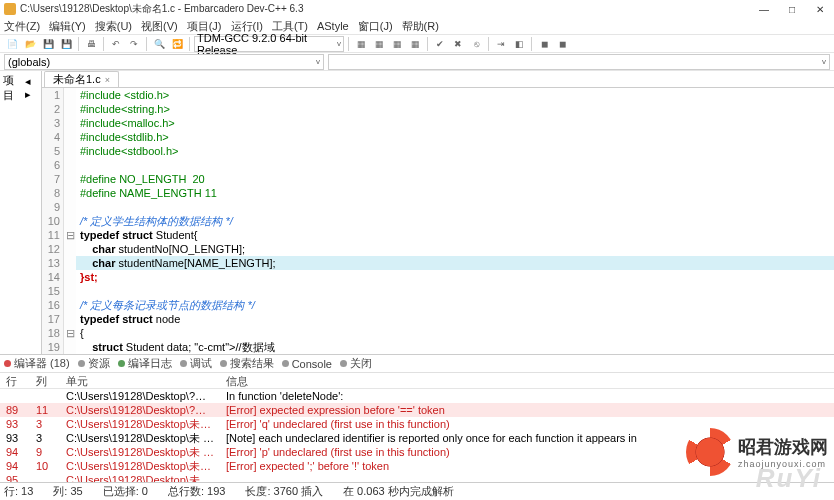  I want to click on statusbar: 行: 13 列: 35 已选择: 0 总行数: 193 长度: 3760 插入 …, so click(417, 491).